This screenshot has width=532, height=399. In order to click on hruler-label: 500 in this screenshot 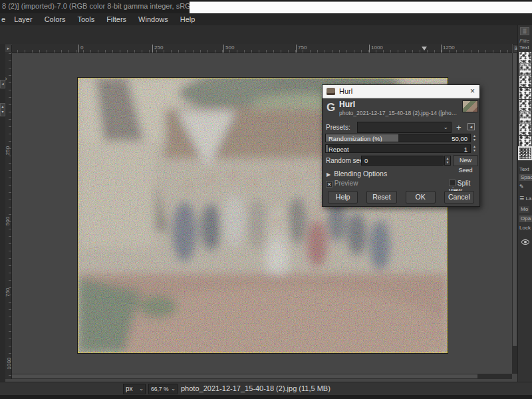, I will do `click(229, 49)`.